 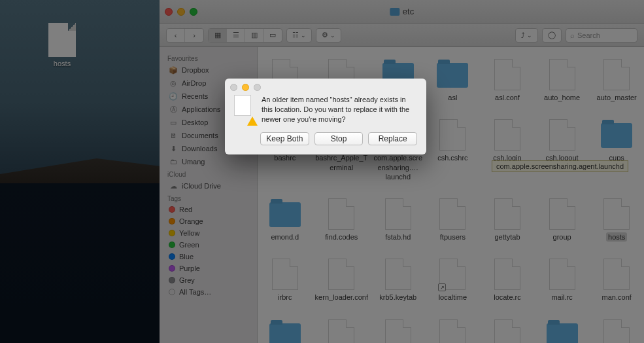 What do you see at coordinates (200, 135) in the screenshot?
I see `sidebar-item-label: Documents` at bounding box center [200, 135].